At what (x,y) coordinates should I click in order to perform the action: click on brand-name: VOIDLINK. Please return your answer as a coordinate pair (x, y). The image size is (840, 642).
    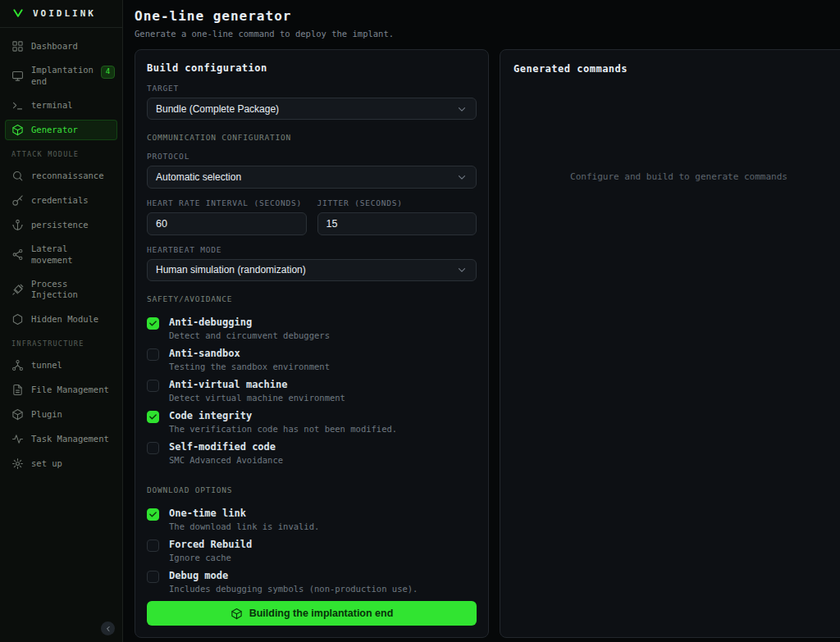
    Looking at the image, I should click on (64, 13).